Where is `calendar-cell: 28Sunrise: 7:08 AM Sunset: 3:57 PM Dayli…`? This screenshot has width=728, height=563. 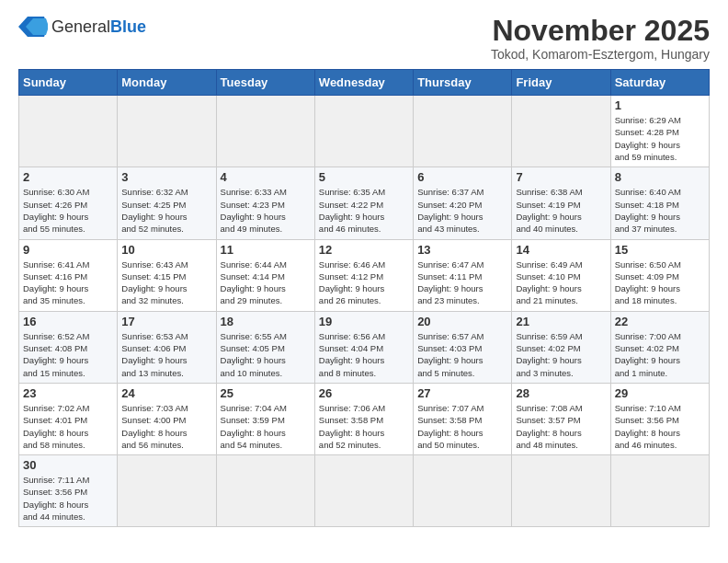 calendar-cell: 28Sunrise: 7:08 AM Sunset: 3:57 PM Dayli… is located at coordinates (561, 419).